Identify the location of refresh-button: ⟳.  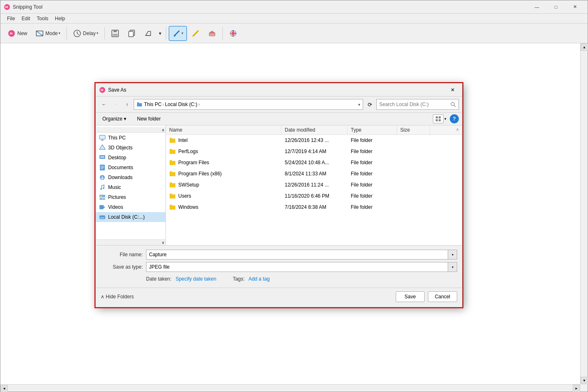
(370, 104).